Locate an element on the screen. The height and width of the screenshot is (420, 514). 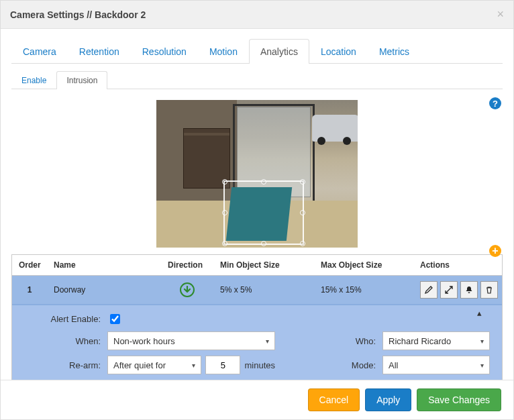
col-actions: Actions is located at coordinates (458, 265).